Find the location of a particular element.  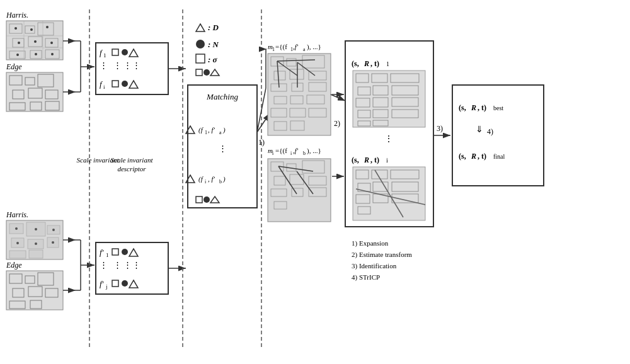

legend-sigma-label: : σ is located at coordinates (213, 59).